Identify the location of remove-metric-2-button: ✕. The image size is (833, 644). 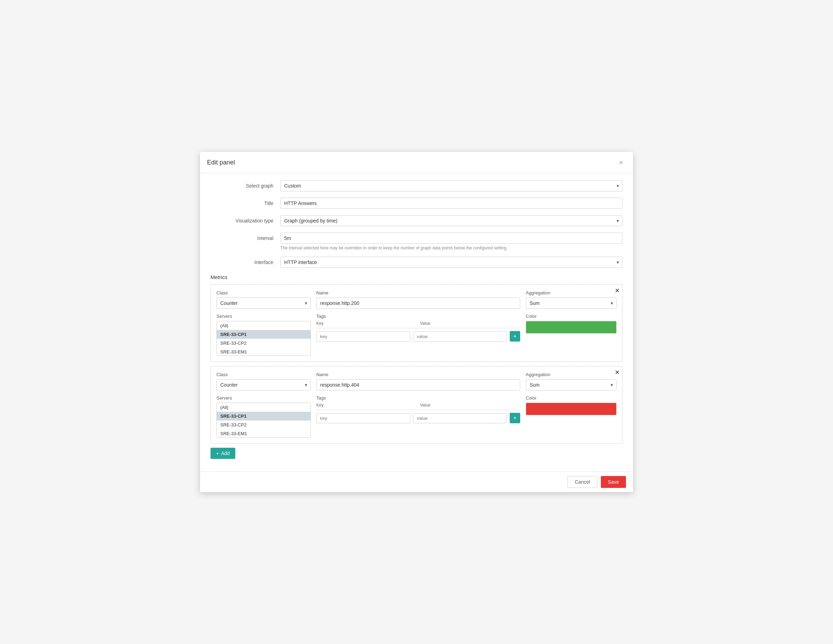
(617, 372).